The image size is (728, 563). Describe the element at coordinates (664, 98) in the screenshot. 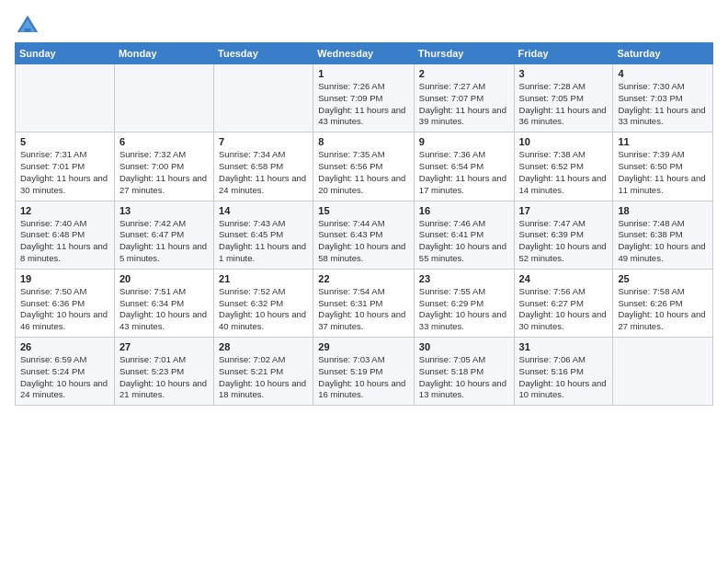

I see `calendar-cell: 4Sunrise: 7:30 AMSunset: 7:03 PMDaylight…` at that location.